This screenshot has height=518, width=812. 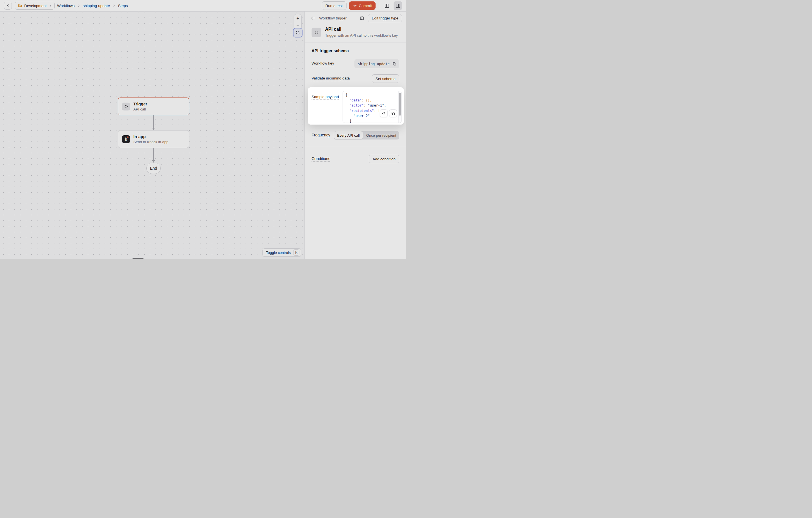 I want to click on workflow-key-row: Workflow key shipping-update, so click(x=355, y=64).